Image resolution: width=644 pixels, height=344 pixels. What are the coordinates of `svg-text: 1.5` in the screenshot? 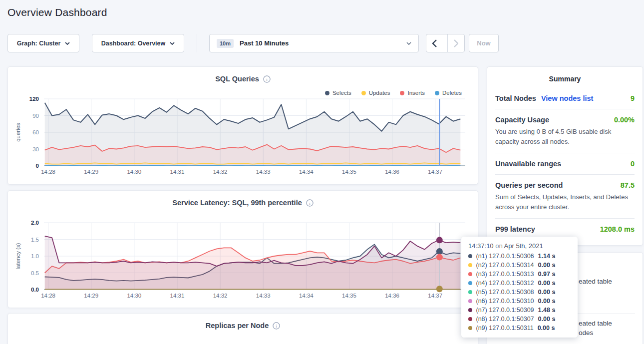 It's located at (35, 240).